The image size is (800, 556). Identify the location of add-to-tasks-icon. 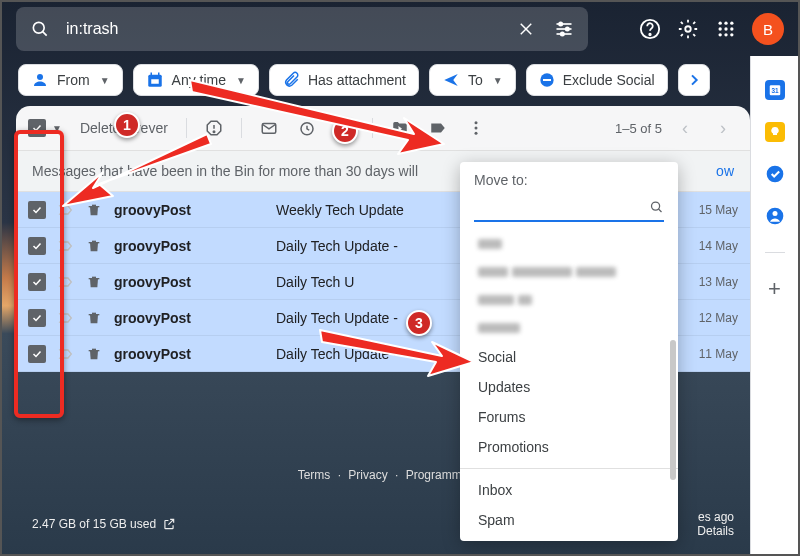
(345, 128).